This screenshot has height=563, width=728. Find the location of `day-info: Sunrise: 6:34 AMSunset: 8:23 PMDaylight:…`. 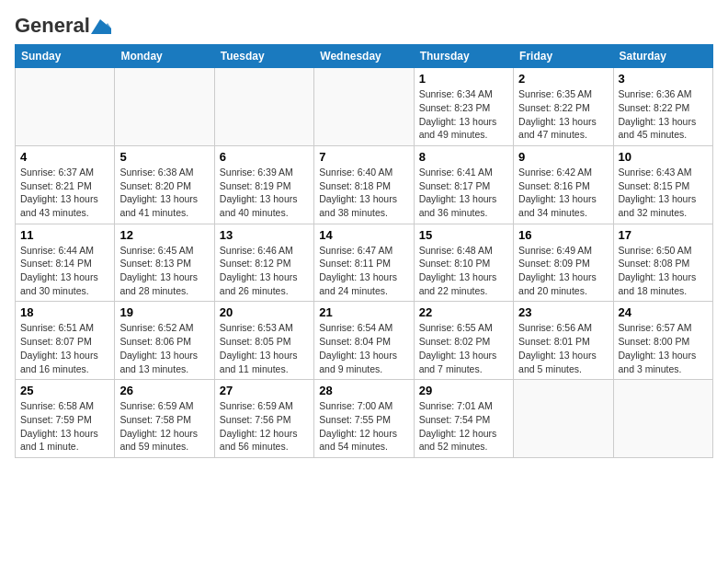

day-info: Sunrise: 6:34 AMSunset: 8:23 PMDaylight:… is located at coordinates (463, 114).